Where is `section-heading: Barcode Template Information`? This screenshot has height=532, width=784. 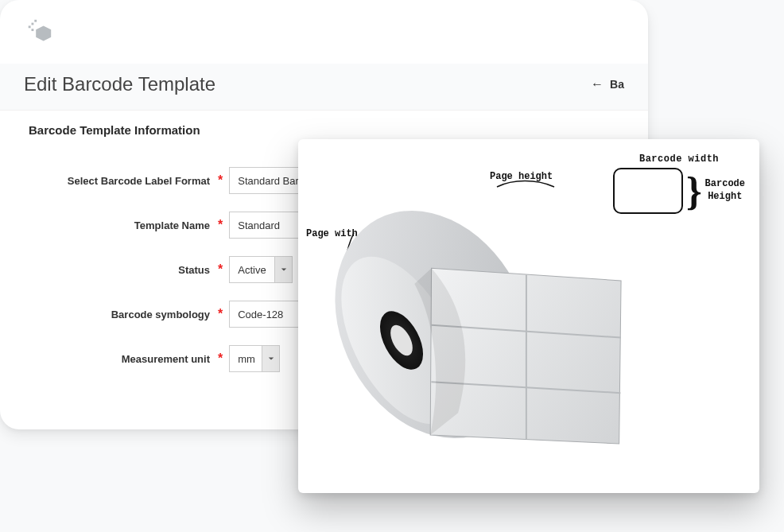 section-heading: Barcode Template Information is located at coordinates (324, 126).